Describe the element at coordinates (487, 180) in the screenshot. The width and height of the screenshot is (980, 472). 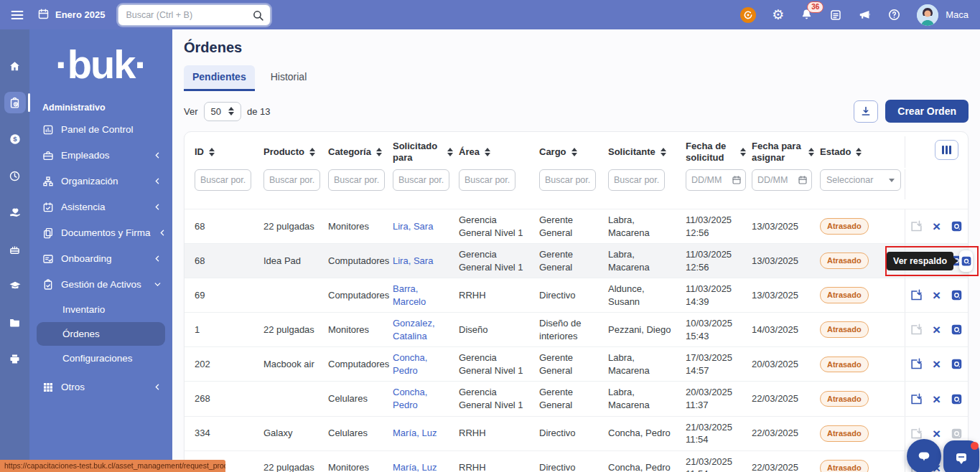
I see `filter-area-input` at that location.